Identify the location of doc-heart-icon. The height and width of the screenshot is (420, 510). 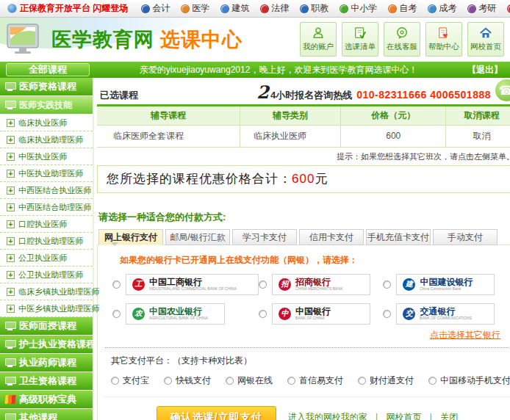
(444, 33).